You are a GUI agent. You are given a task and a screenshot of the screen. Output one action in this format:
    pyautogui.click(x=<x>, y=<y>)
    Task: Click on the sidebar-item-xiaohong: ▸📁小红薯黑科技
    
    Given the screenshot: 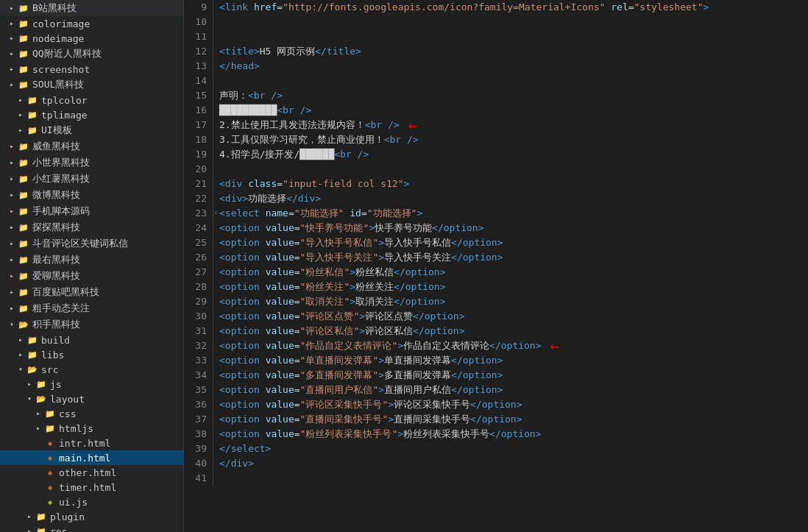 What is the action you would take?
    pyautogui.click(x=91, y=179)
    